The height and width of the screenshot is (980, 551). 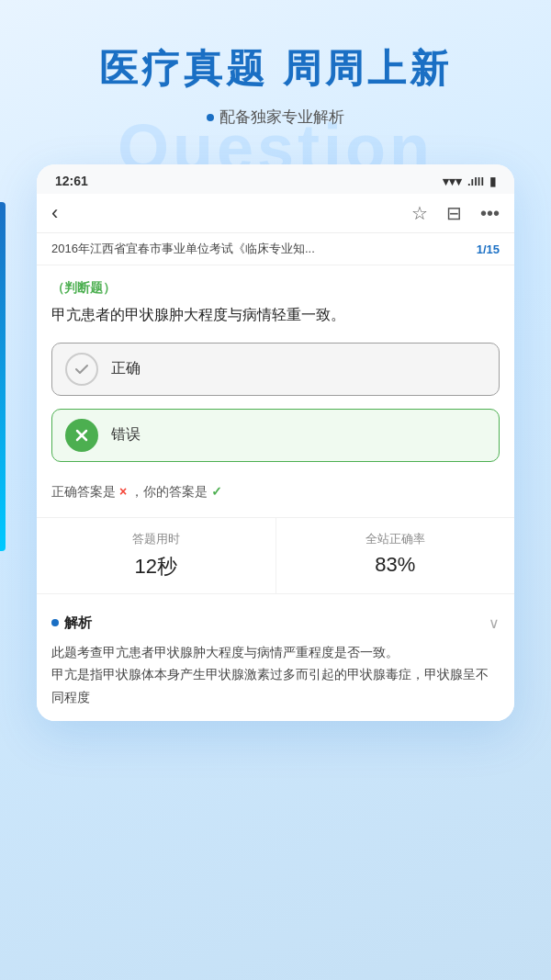 What do you see at coordinates (55, 623) in the screenshot?
I see `analysis-dot` at bounding box center [55, 623].